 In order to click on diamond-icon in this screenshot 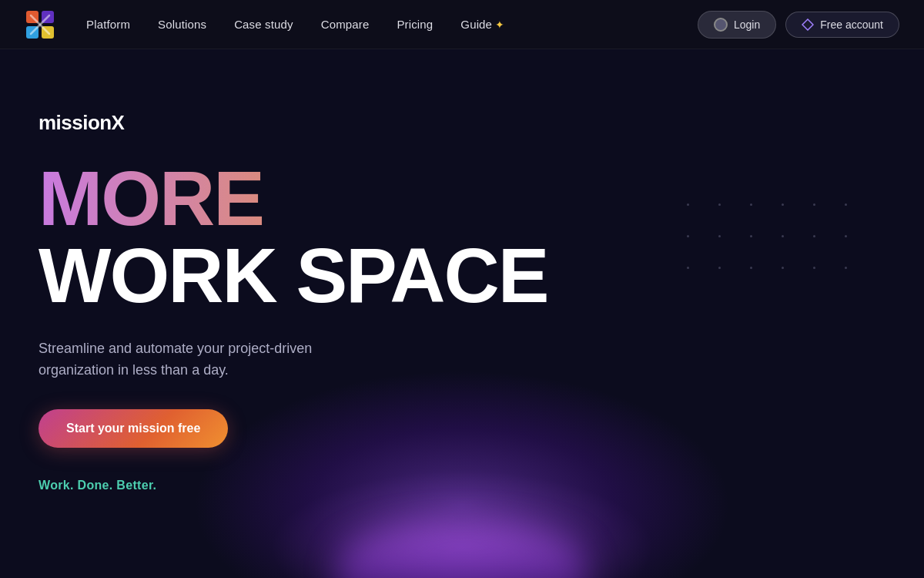, I will do `click(808, 25)`.